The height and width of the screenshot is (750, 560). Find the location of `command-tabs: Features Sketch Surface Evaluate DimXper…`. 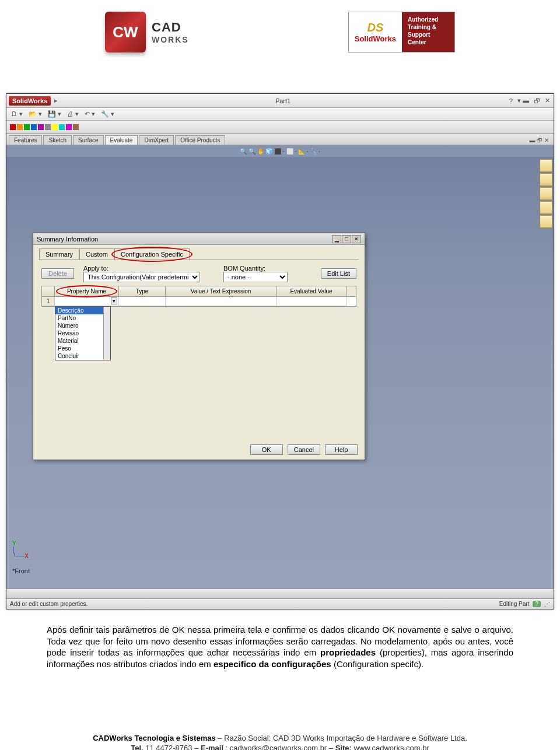

command-tabs: Features Sketch Surface Evaluate DimXper… is located at coordinates (280, 139).